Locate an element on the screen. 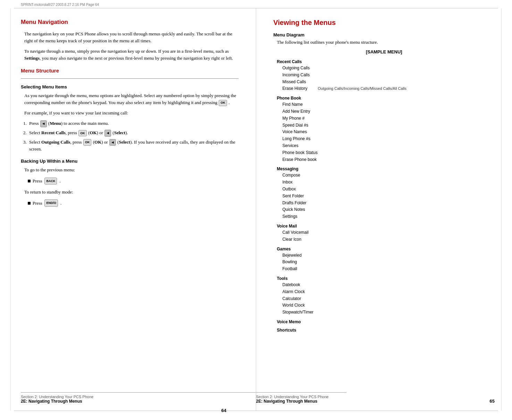  menu-item-row: Alarm Clock is located at coordinates (389, 292).